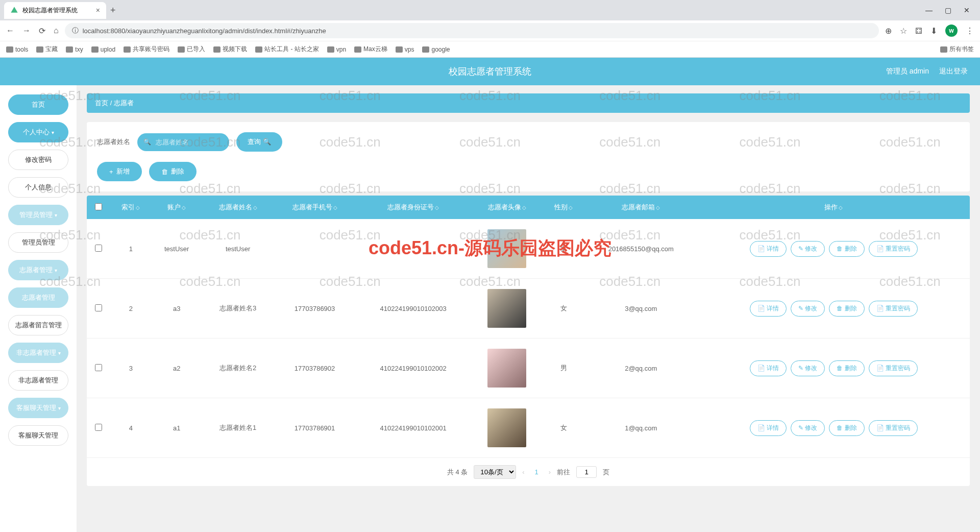  What do you see at coordinates (564, 207) in the screenshot?
I see `table-header: 性别◇` at bounding box center [564, 207].